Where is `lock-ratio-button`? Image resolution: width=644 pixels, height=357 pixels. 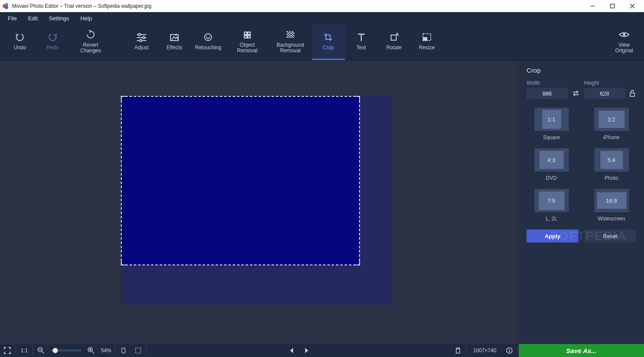 lock-ratio-button is located at coordinates (632, 93).